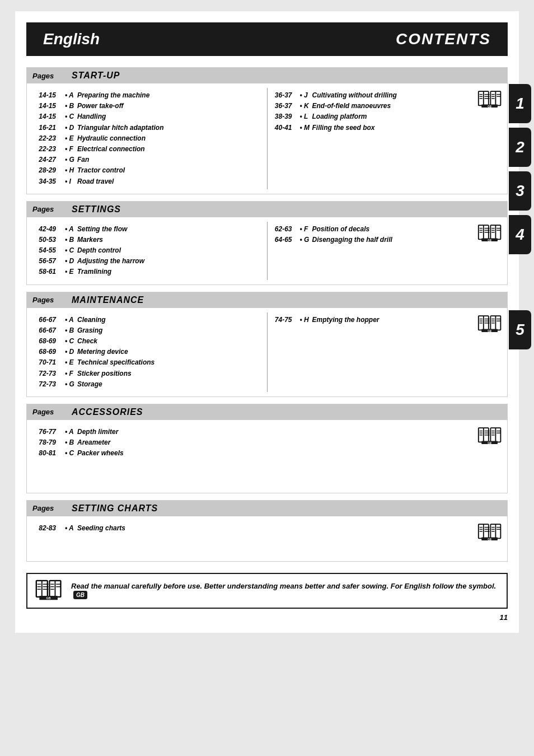 This screenshot has height=756, width=534. Describe the element at coordinates (163, 240) in the screenshot. I see `list-item: • BMarkers` at that location.